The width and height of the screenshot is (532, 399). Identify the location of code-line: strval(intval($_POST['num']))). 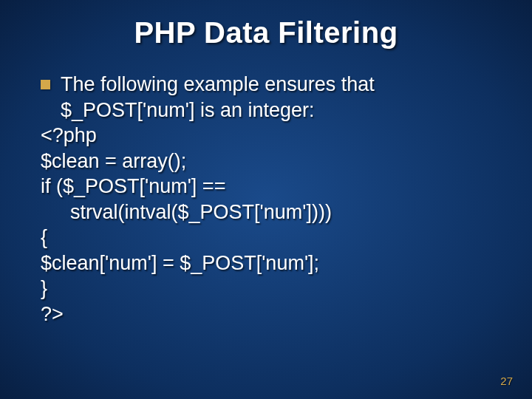
(266, 213).